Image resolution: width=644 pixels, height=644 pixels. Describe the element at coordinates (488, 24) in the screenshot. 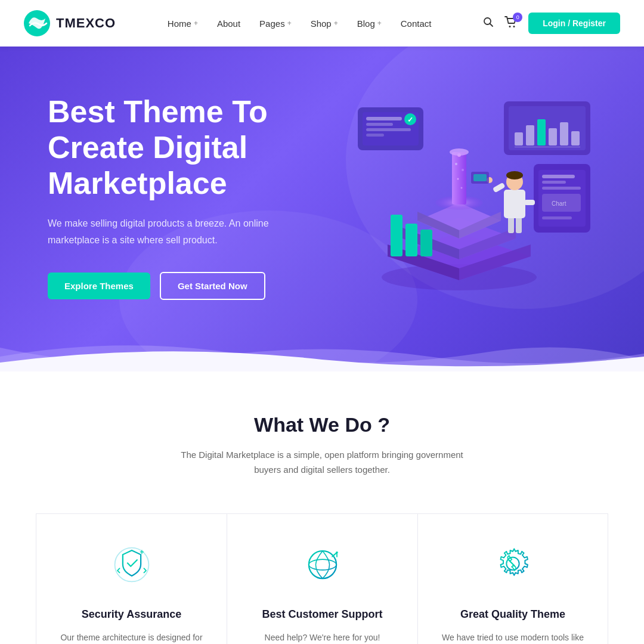

I see `search-button` at that location.